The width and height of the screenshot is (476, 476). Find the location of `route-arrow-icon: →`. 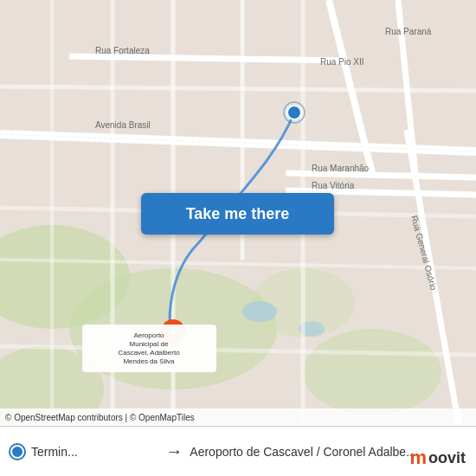

route-arrow-icon: → is located at coordinates (174, 452).